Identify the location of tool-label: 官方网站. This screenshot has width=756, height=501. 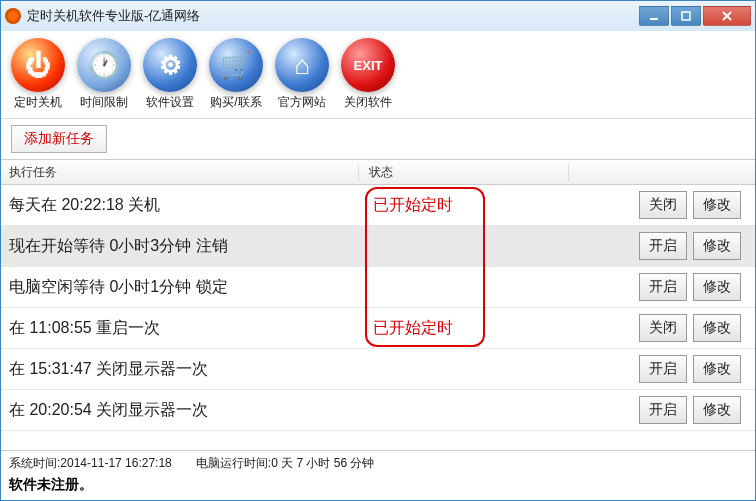
(302, 102).